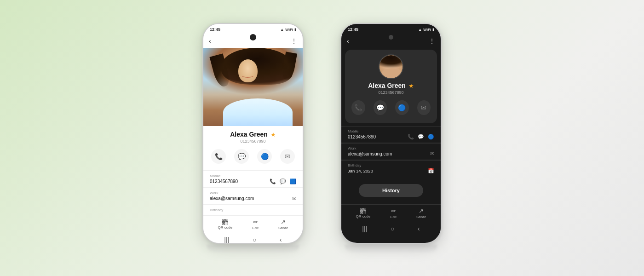  I want to click on call-icon-light: 📞, so click(219, 156).